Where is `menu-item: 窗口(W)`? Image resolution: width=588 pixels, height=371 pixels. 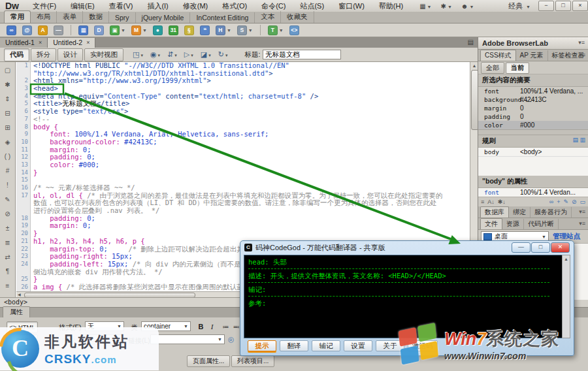 menu-item: 窗口(W) is located at coordinates (351, 7).